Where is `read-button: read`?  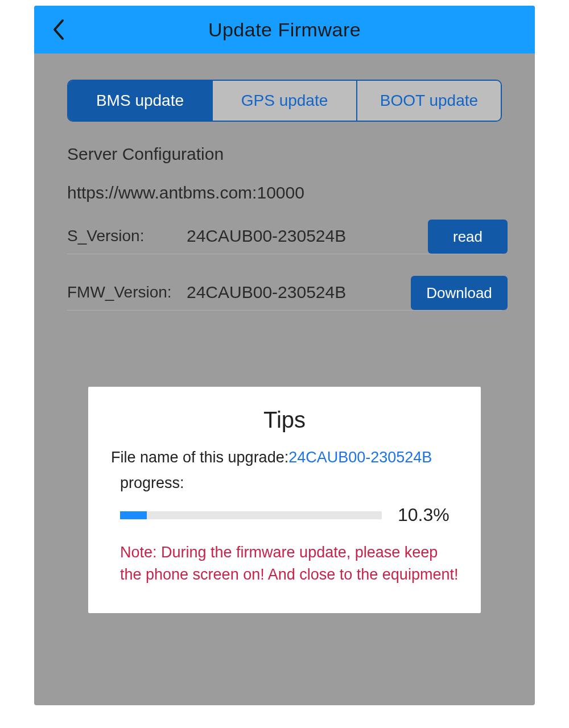
read-button: read is located at coordinates (468, 237).